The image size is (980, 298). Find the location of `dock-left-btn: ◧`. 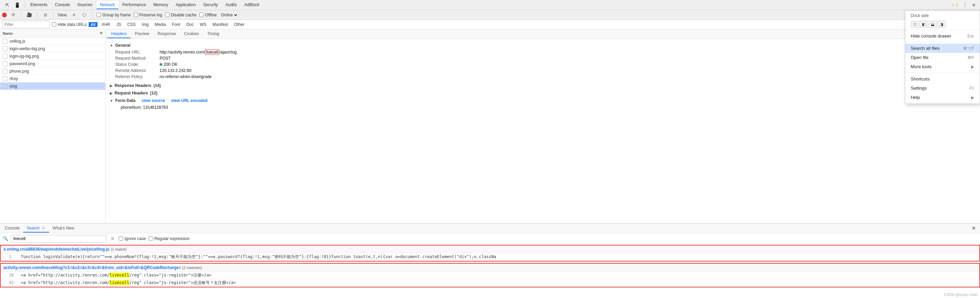

dock-left-btn: ◧ is located at coordinates (924, 24).